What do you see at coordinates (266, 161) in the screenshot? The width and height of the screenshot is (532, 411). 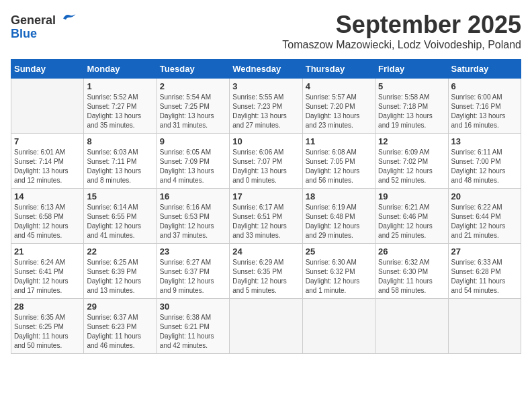 I see `calendar-cell: 10Sunrise: 6:06 AM Sunset: 7:07 PM Dayli…` at bounding box center [266, 161].